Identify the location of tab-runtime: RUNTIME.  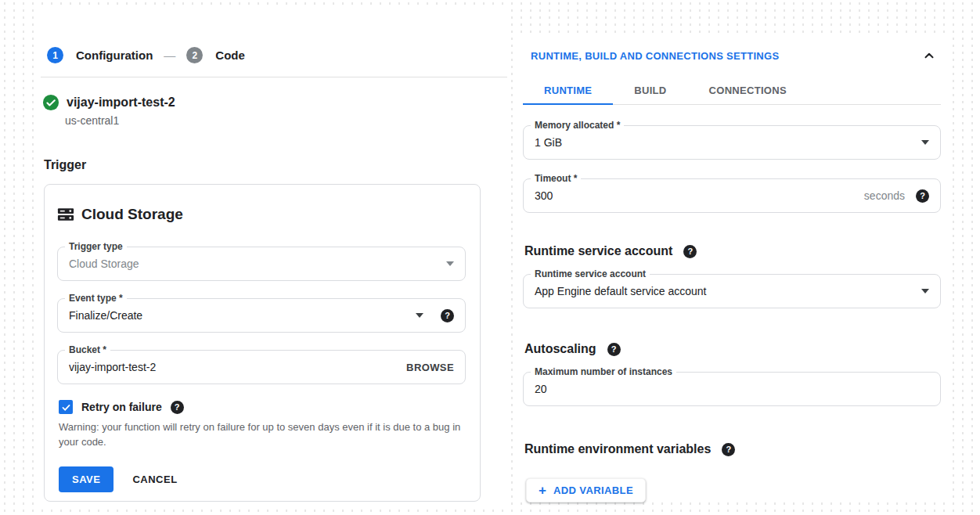
(568, 92).